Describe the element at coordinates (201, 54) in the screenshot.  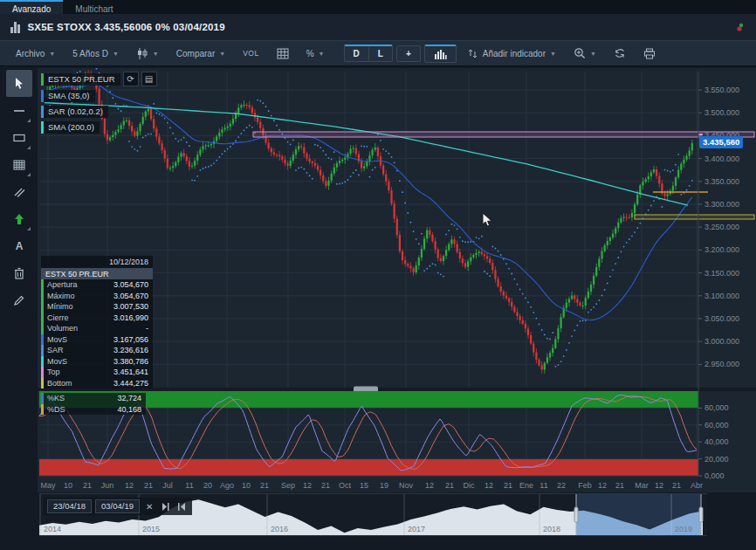
I see `compare-button: Comparar▼` at that location.